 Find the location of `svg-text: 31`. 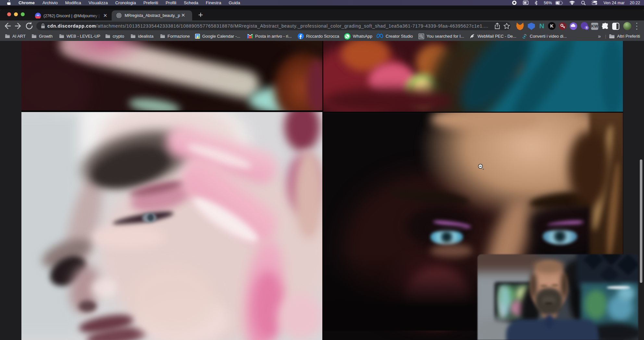

svg-text: 31 is located at coordinates (197, 36).